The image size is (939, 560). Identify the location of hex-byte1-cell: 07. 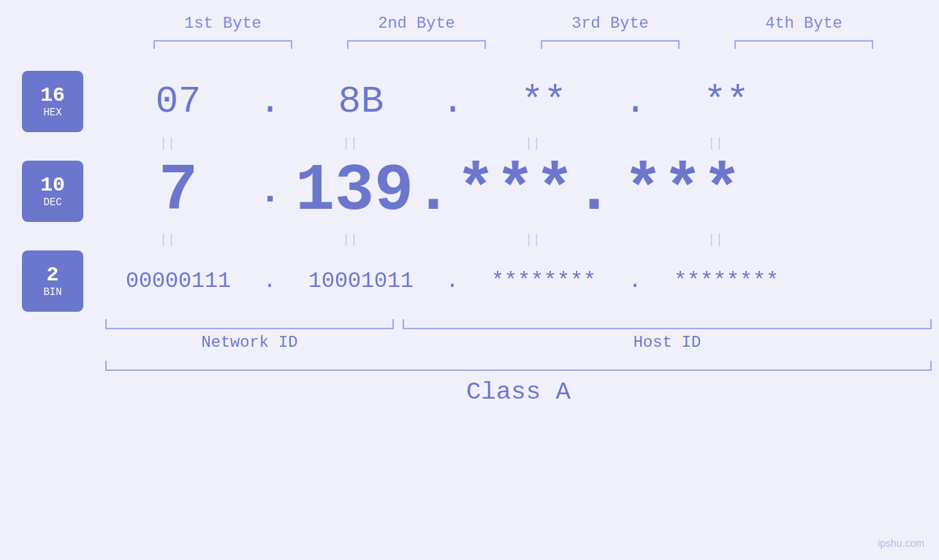
(178, 102).